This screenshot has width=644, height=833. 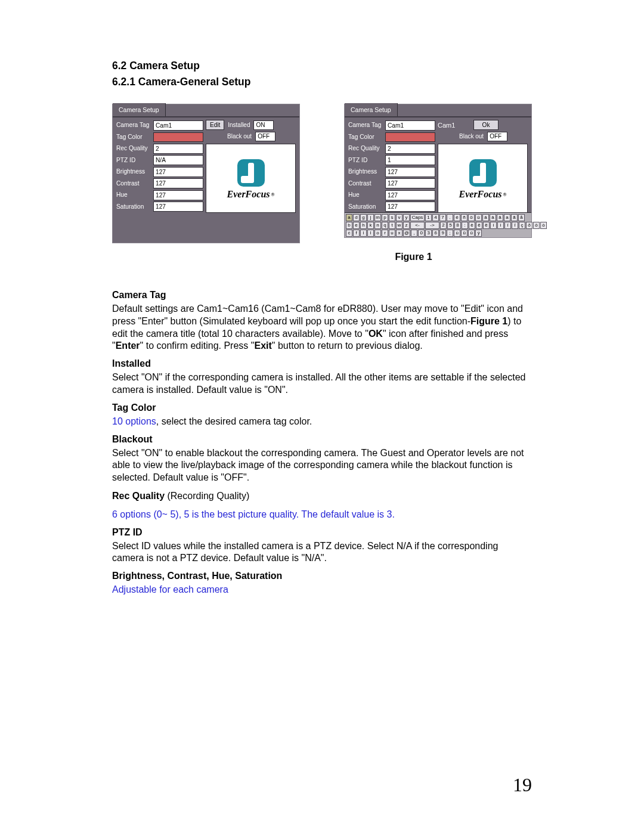 I want to click on keyboard-key: ð, so click(x=530, y=225).